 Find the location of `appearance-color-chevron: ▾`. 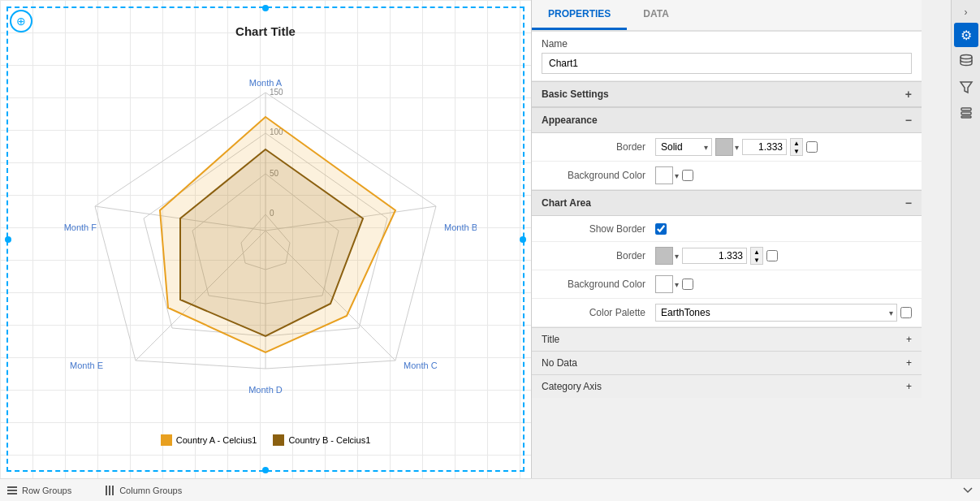

appearance-color-chevron: ▾ is located at coordinates (677, 175).